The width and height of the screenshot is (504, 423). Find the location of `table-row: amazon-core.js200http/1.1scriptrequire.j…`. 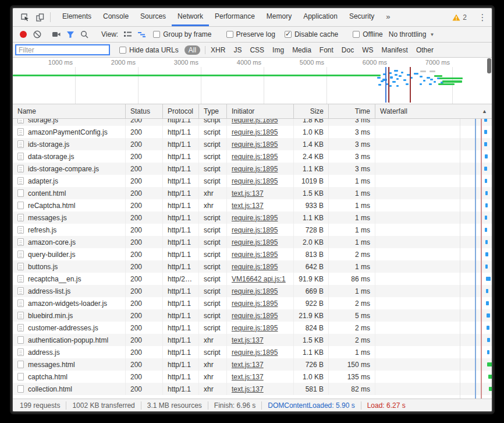

table-row: amazon-core.js200http/1.1scriptrequire.j… is located at coordinates (253, 242).